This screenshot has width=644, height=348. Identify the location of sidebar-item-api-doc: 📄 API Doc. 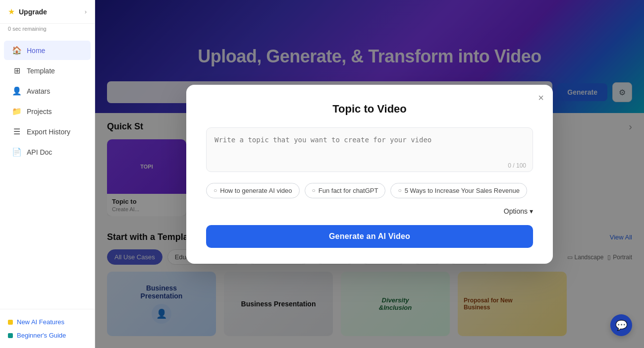
(48, 152).